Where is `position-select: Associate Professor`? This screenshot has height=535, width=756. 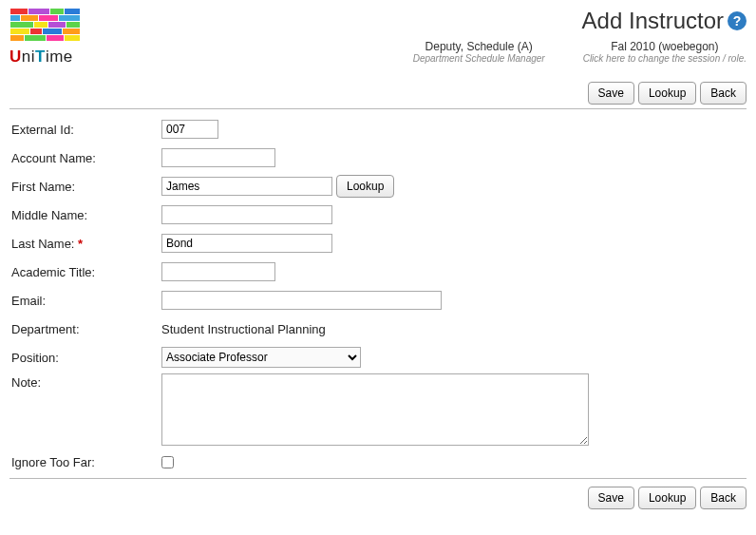 position-select: Associate Professor is located at coordinates (261, 357).